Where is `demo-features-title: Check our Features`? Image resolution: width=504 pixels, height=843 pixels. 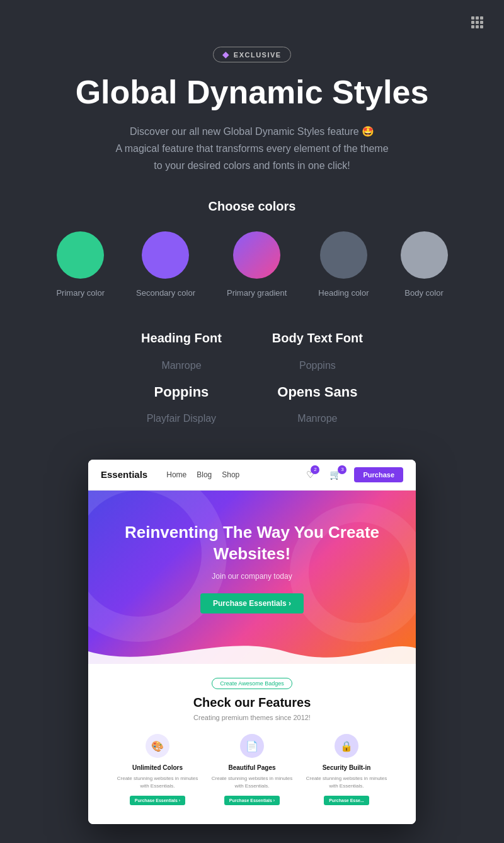
demo-features-title: Check our Features is located at coordinates (252, 702).